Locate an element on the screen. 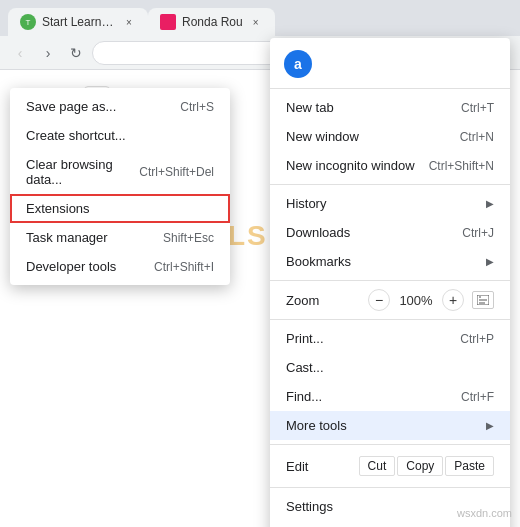 The width and height of the screenshot is (520, 527). tab-2-close: × is located at coordinates (256, 22).